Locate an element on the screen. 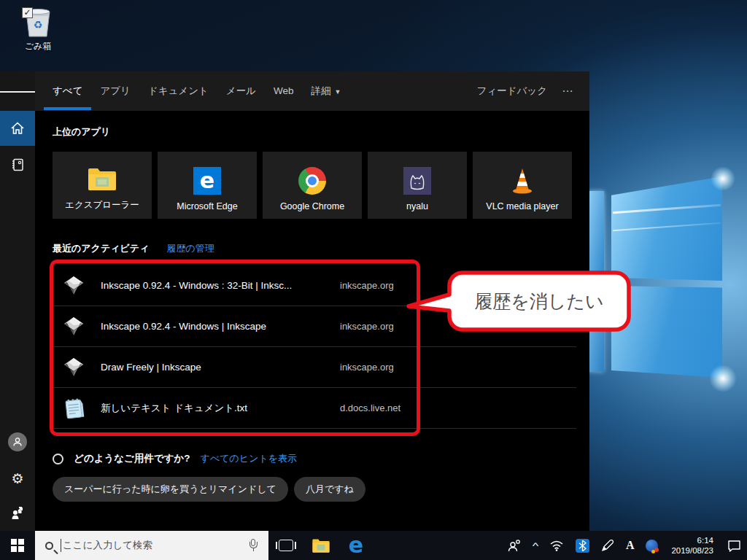 This screenshot has width=747, height=560. callout-text: 履歴を消したい is located at coordinates (538, 301).